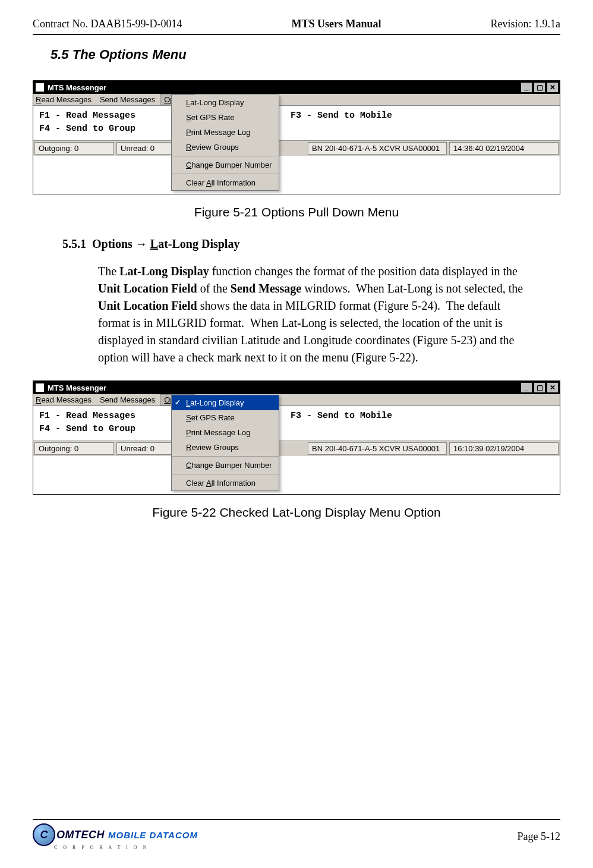  I want to click on menu-item-lat-long-display: ✓Lat-Long Display, so click(225, 403).